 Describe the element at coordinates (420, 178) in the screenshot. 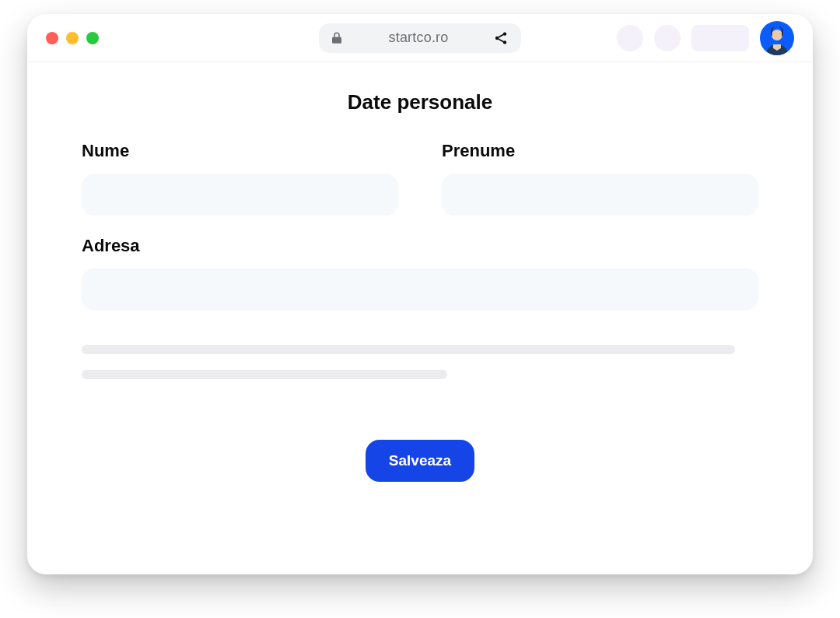

I see `form-row: Nume Prenume` at that location.